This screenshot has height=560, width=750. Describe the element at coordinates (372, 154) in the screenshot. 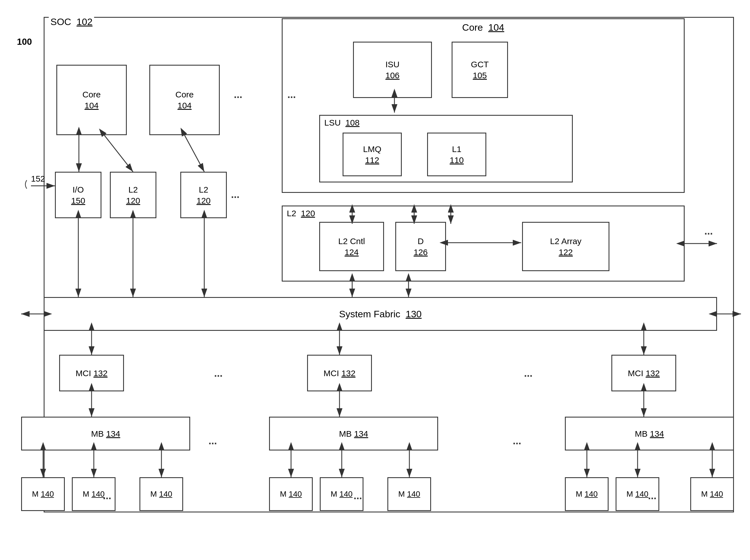

I see `lmq-box: LMQ 112` at that location.